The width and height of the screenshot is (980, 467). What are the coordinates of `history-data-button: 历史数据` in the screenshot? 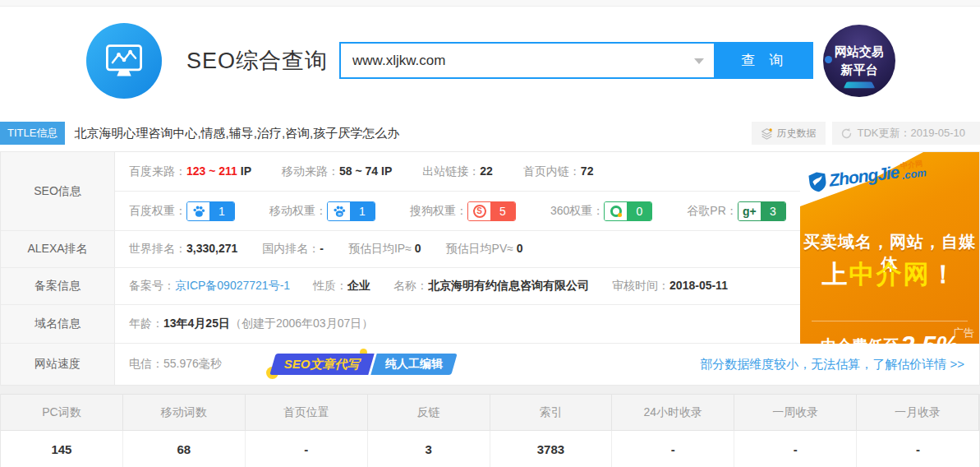 It's located at (789, 133).